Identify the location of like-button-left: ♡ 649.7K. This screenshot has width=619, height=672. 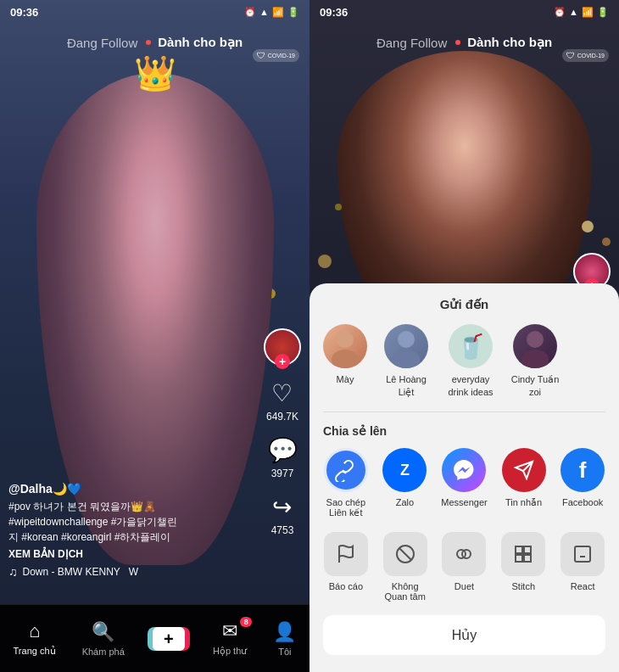
(282, 400).